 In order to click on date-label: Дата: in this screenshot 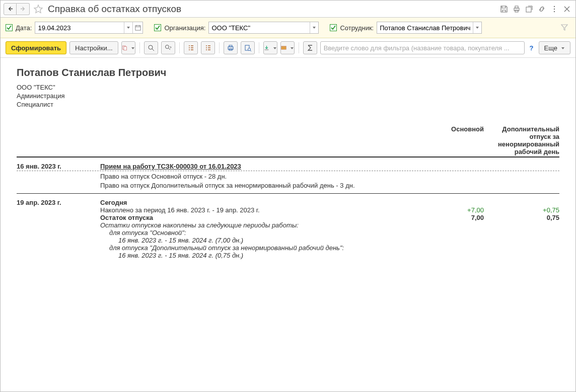, I will do `click(24, 28)`.